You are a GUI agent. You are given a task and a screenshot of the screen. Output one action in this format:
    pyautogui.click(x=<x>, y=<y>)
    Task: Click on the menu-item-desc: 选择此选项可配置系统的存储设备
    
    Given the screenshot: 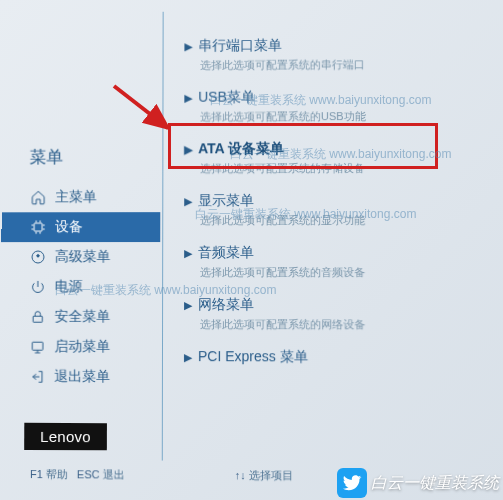 What is the action you would take?
    pyautogui.click(x=334, y=169)
    